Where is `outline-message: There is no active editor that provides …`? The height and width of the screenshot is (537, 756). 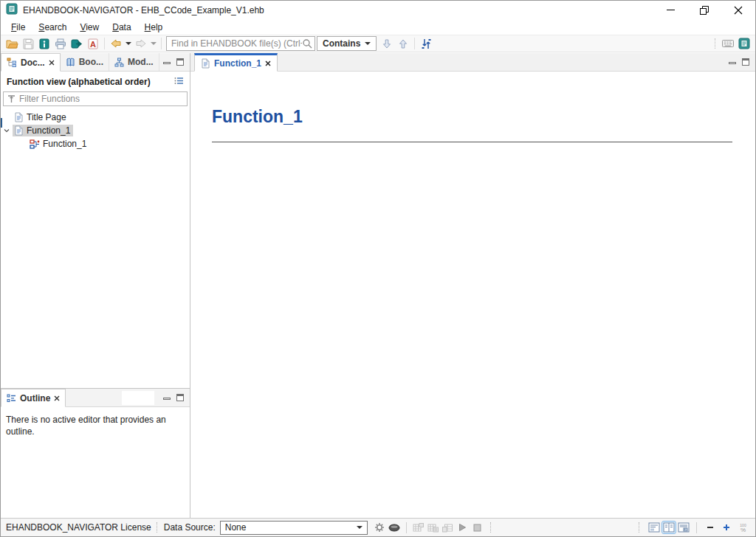 outline-message: There is no active editor that provides … is located at coordinates (95, 422).